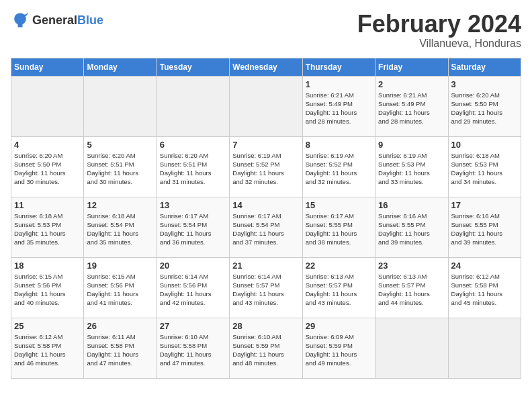  Describe the element at coordinates (266, 227) in the screenshot. I see `calendar-cell: 14Sunrise: 6:17 AMSunset: 5:54 PMDayligh…` at that location.